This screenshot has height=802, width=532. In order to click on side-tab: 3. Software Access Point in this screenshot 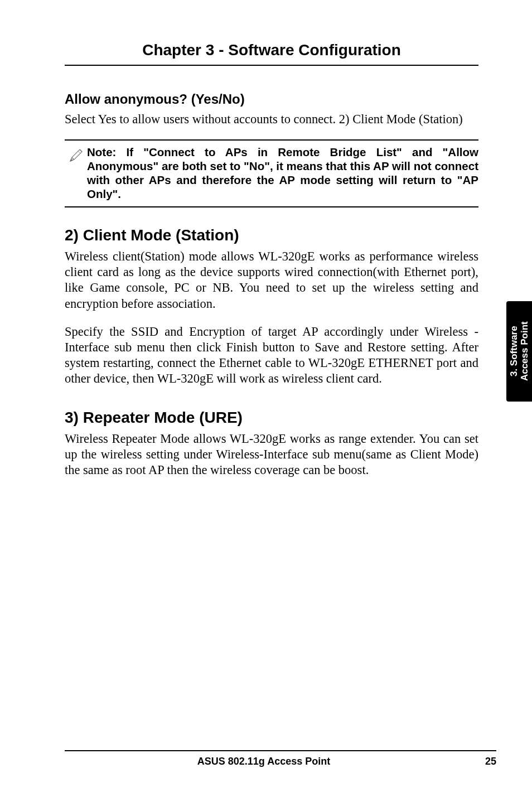, I will do `click(519, 351)`.